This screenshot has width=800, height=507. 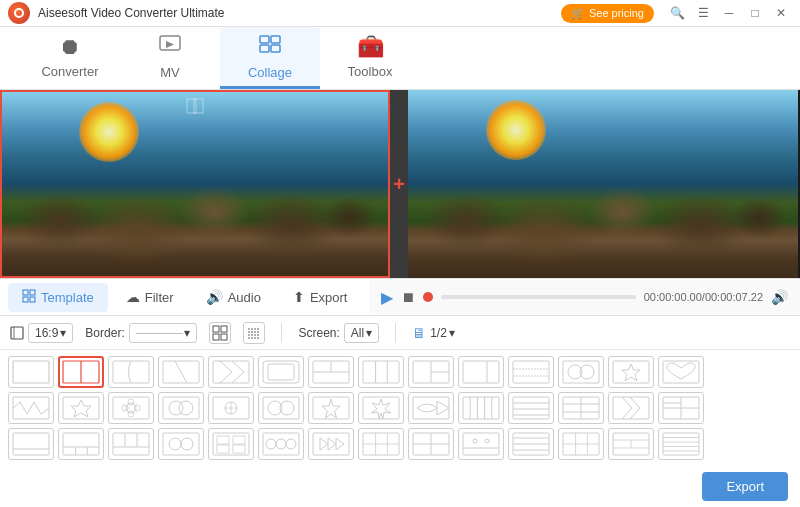 What do you see at coordinates (481, 408) in the screenshot?
I see `template-5vertical` at bounding box center [481, 408].